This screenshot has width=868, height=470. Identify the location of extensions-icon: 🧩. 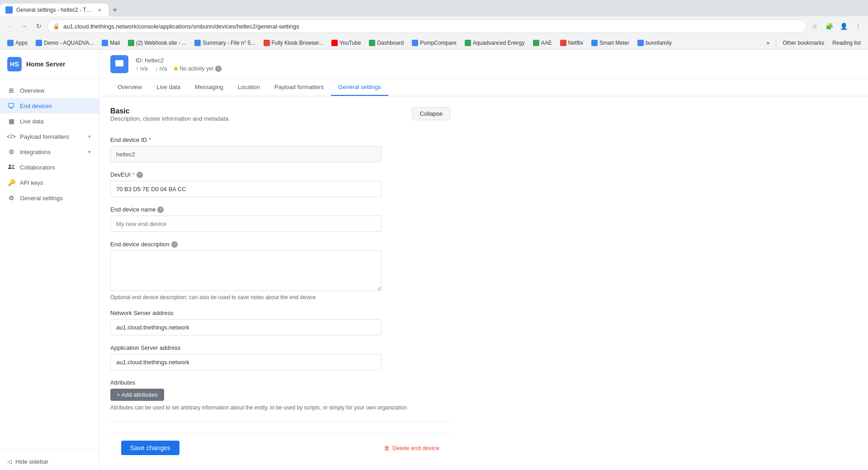
(829, 26).